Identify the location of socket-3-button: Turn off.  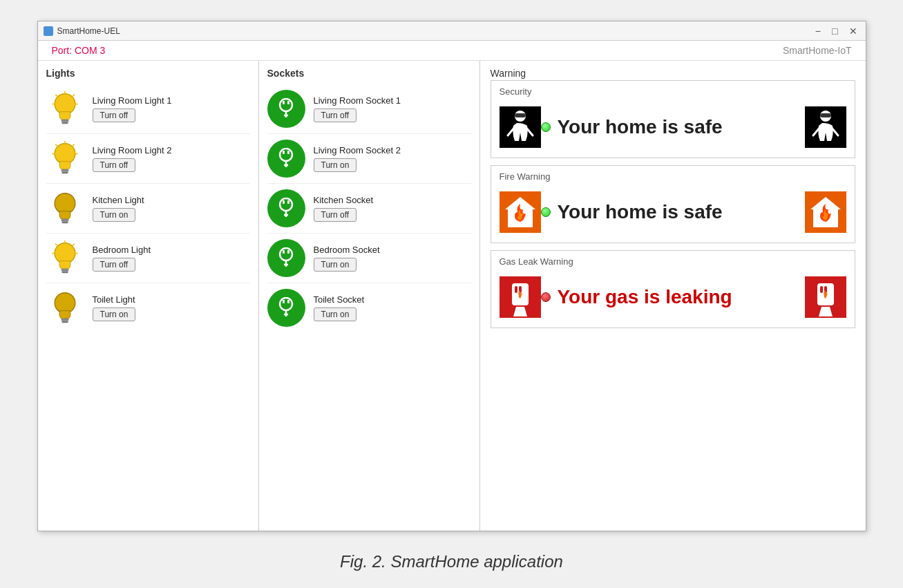
(336, 215).